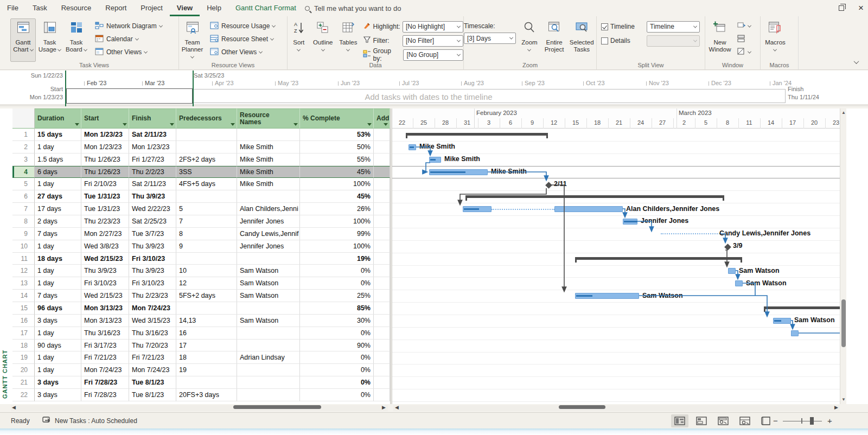 This screenshot has width=868, height=435. Describe the element at coordinates (802, 421) in the screenshot. I see `zoom-slider-track` at that location.